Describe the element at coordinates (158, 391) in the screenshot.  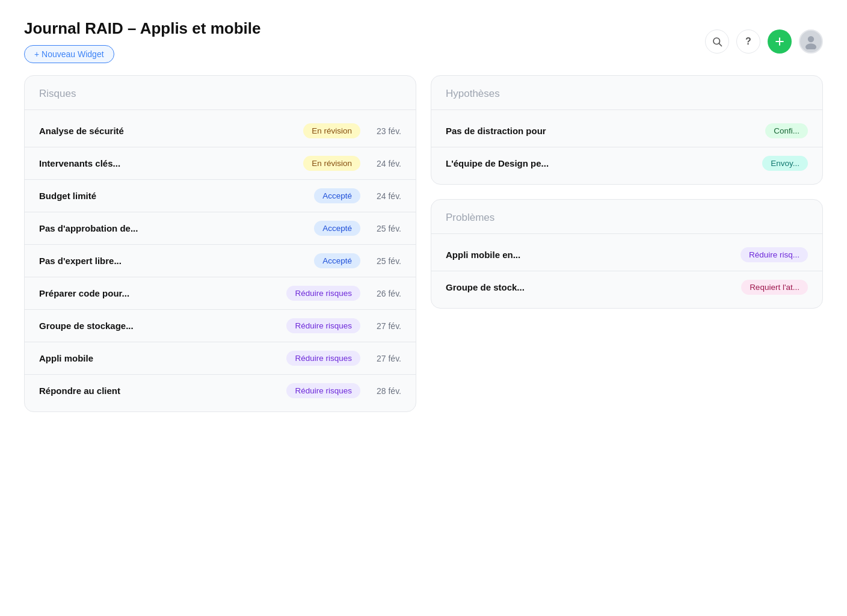
I see `row-name: Répondre au client` at that location.